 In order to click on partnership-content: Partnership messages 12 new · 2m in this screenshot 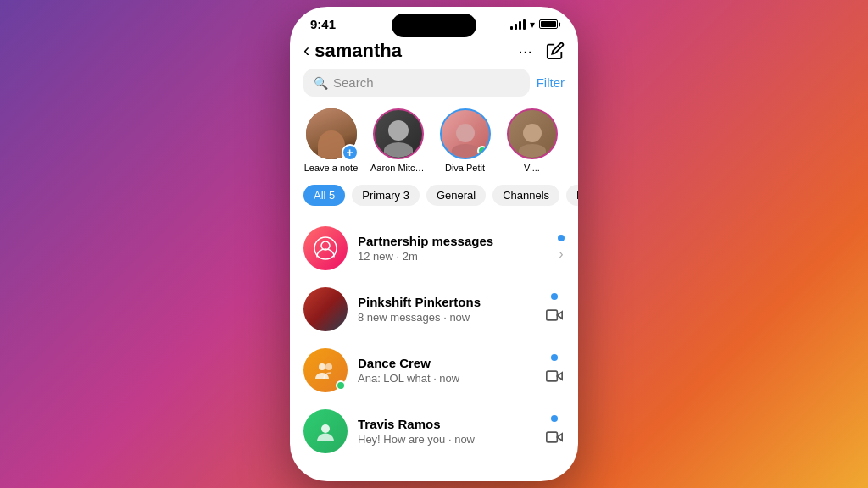, I will do `click(453, 248)`.